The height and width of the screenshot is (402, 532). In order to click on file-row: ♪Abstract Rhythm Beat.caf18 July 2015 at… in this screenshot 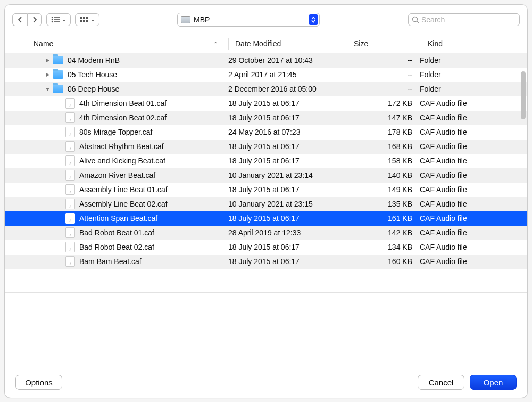, I will do `click(266, 147)`.